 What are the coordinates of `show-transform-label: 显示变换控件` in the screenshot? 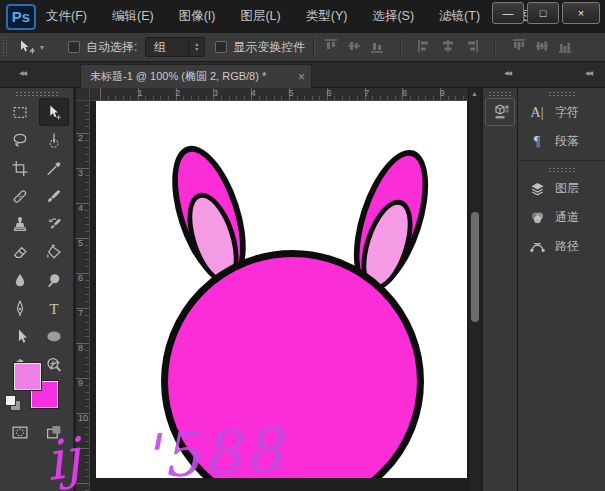 It's located at (269, 48).